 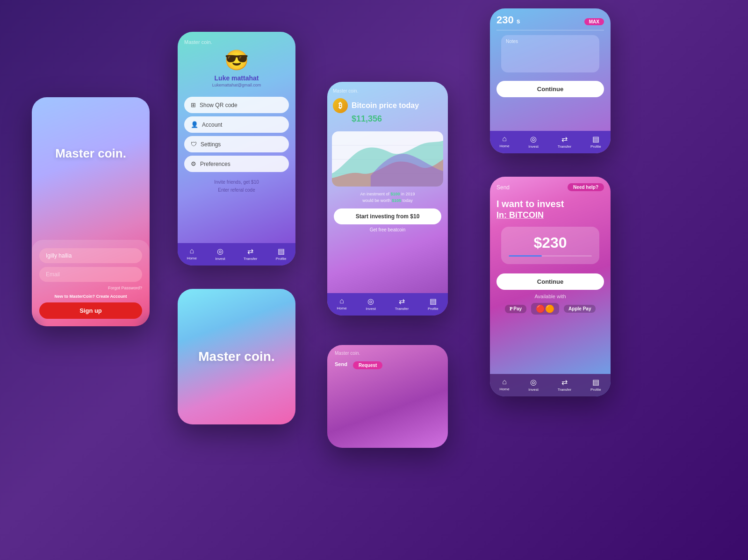 I want to click on nav-home: ⌂ Home, so click(x=192, y=254).